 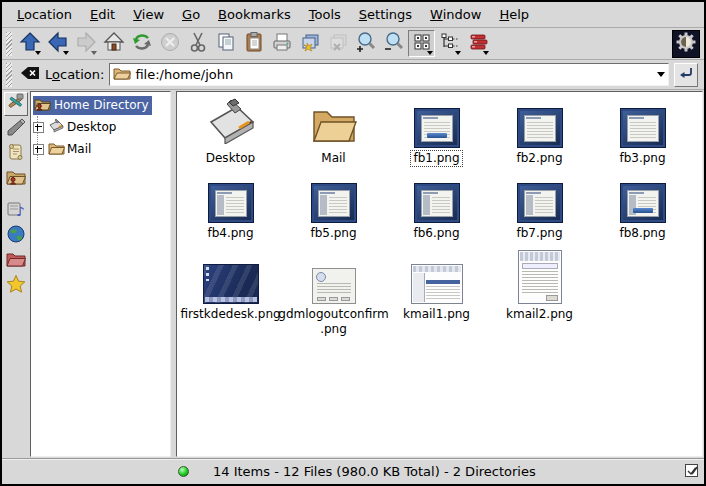 I want to click on home-folder-icon, so click(x=16, y=179).